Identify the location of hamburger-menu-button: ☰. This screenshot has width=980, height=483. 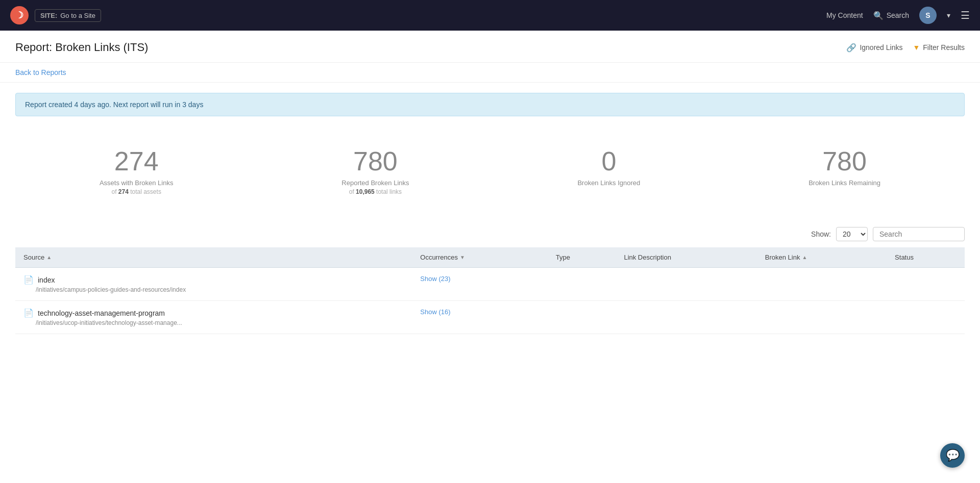
(965, 15).